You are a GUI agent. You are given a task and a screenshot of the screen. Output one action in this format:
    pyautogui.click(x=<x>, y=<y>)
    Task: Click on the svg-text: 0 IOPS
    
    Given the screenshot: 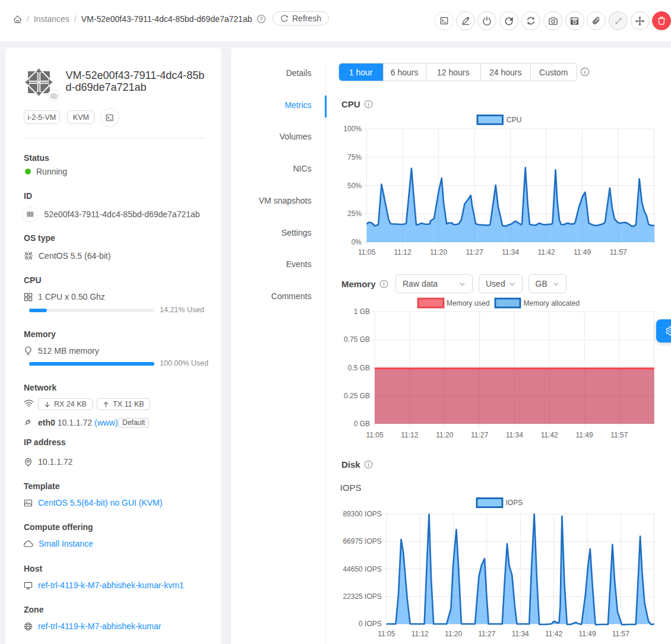 What is the action you would take?
    pyautogui.click(x=371, y=624)
    